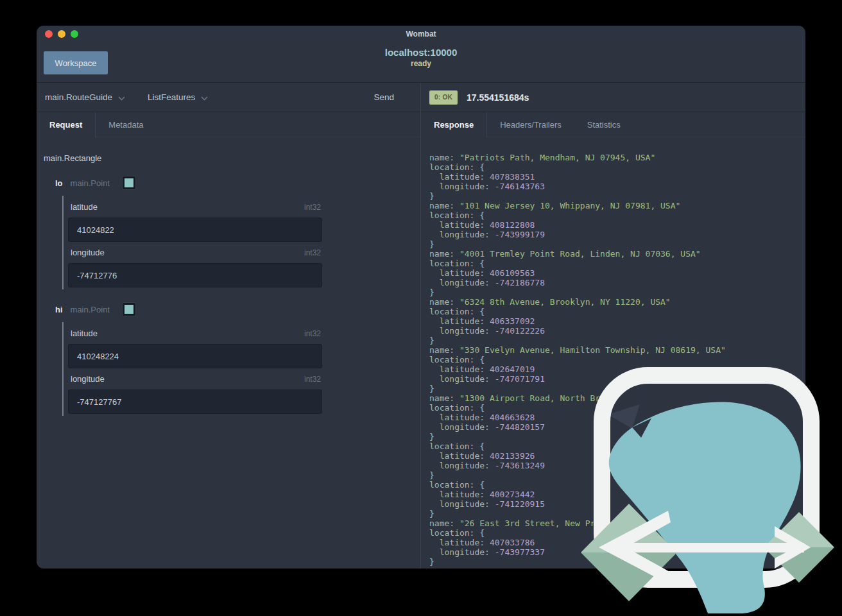 The height and width of the screenshot is (616, 842). What do you see at coordinates (49, 34) in the screenshot?
I see `close-window-button` at bounding box center [49, 34].